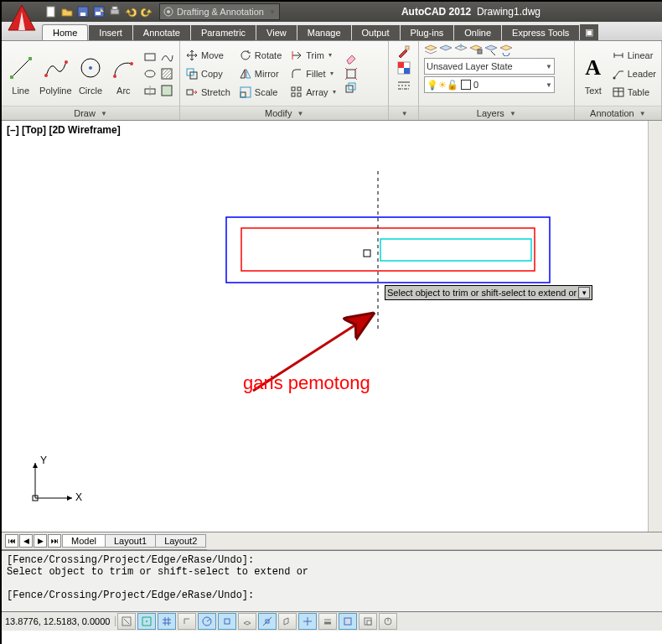  What do you see at coordinates (313, 55) in the screenshot?
I see `trim-button: Trim▾` at bounding box center [313, 55].